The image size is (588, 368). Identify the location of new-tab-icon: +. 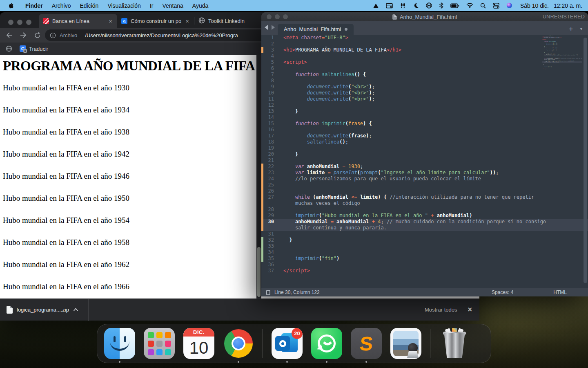
(571, 29).